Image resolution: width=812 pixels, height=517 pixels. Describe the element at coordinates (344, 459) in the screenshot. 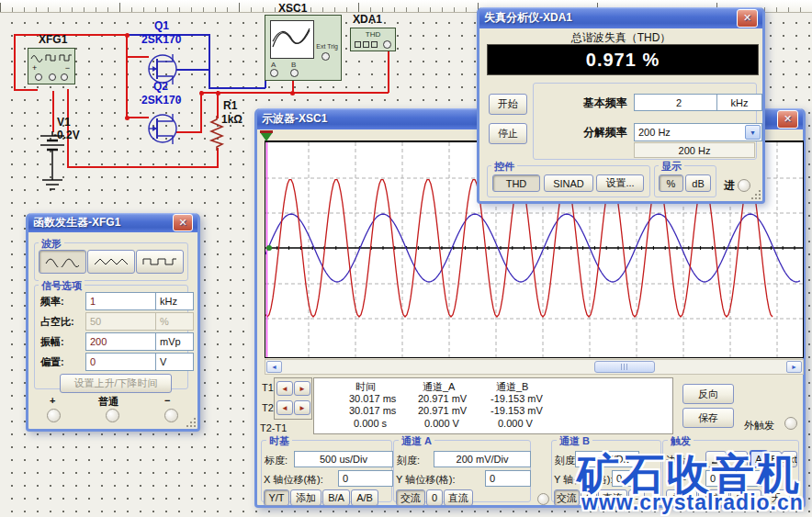

I see `timebase-scale-field: 500 us/Div` at that location.